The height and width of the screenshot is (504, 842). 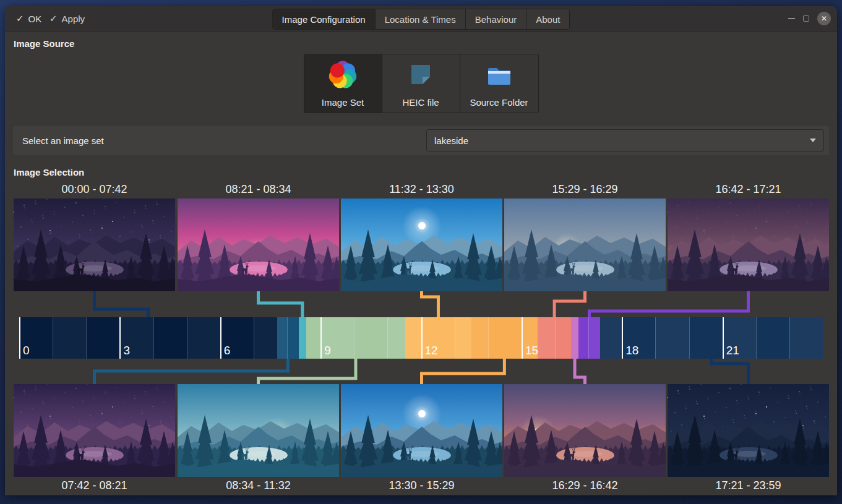 What do you see at coordinates (496, 19) in the screenshot?
I see `tab-behaviour: Behaviour` at bounding box center [496, 19].